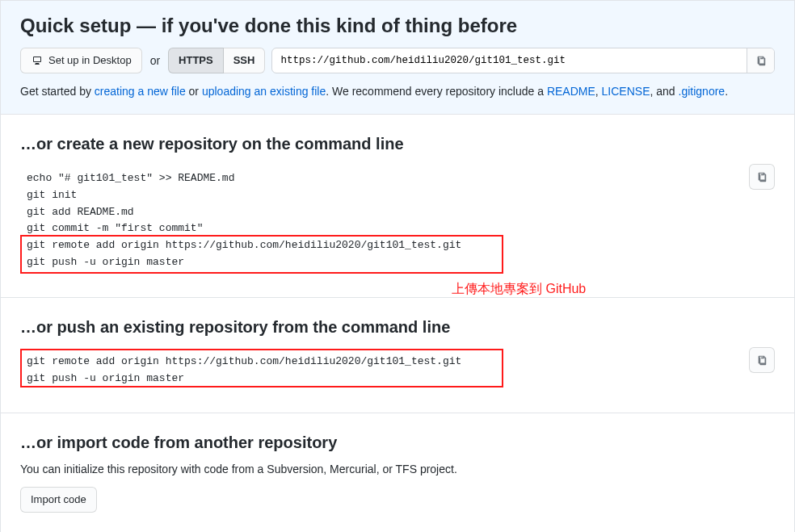 The image size is (795, 532). Describe the element at coordinates (217, 61) in the screenshot. I see `protocol-toggle: HTTPS SSH` at that location.